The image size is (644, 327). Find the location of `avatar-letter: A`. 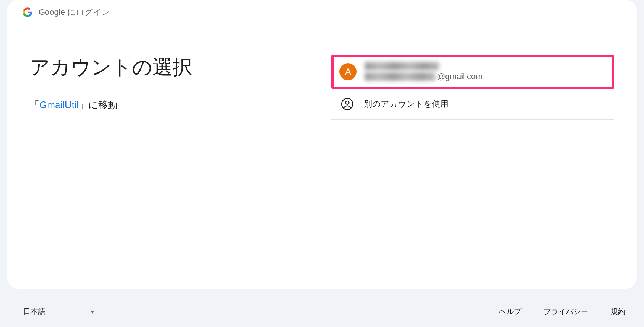

avatar-letter: A is located at coordinates (348, 72).